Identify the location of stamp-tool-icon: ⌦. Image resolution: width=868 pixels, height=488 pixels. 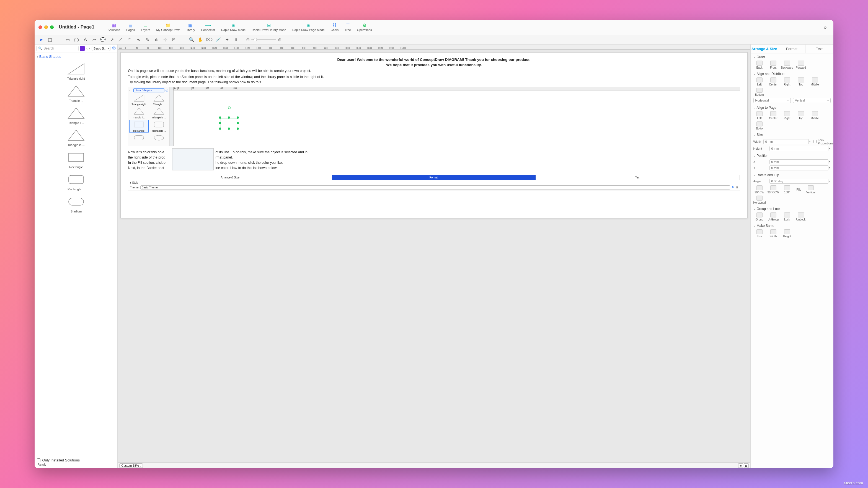
(209, 40).